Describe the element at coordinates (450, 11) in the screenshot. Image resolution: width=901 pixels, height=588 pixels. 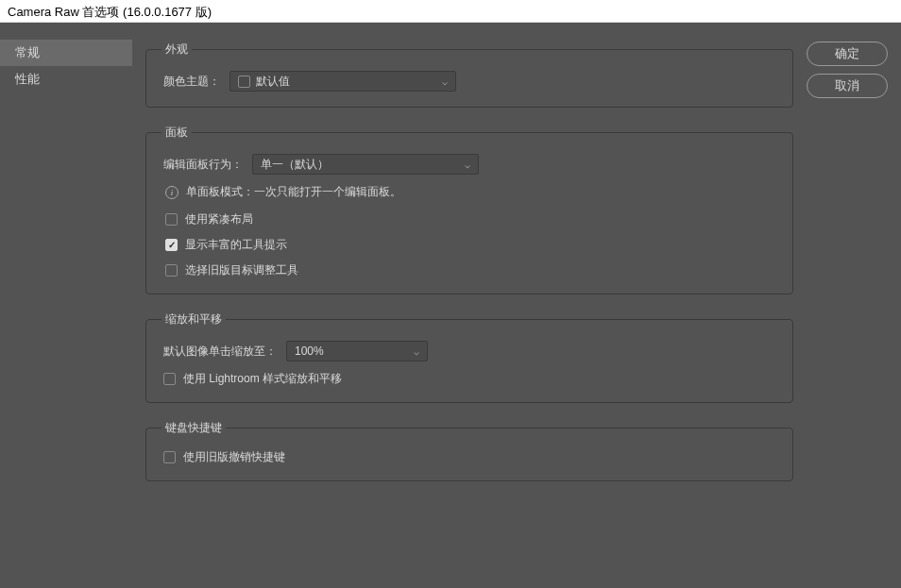
I see `window-titlebar: Camera Raw 首选项 (16.0.0.1677 版)` at that location.